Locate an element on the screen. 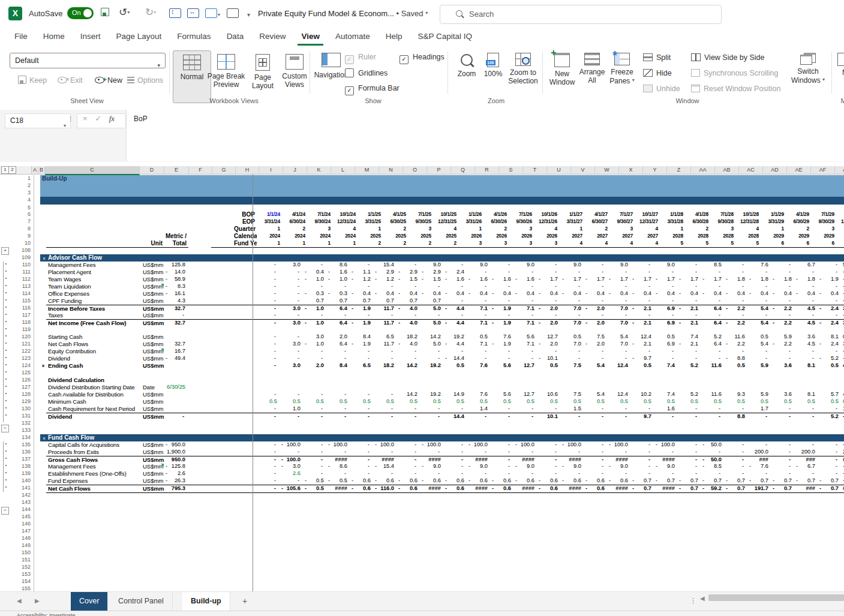  period-cell: 6/30/24 is located at coordinates (295, 222).